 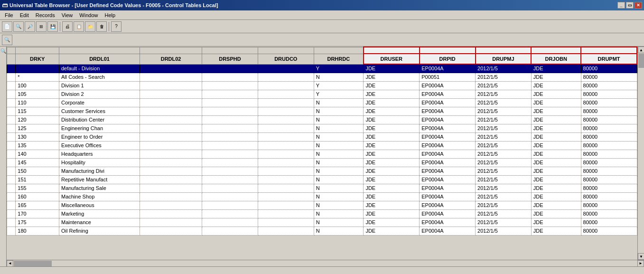 I want to click on scrollbar-vertical: ▲ ▼, so click(x=641, y=153).